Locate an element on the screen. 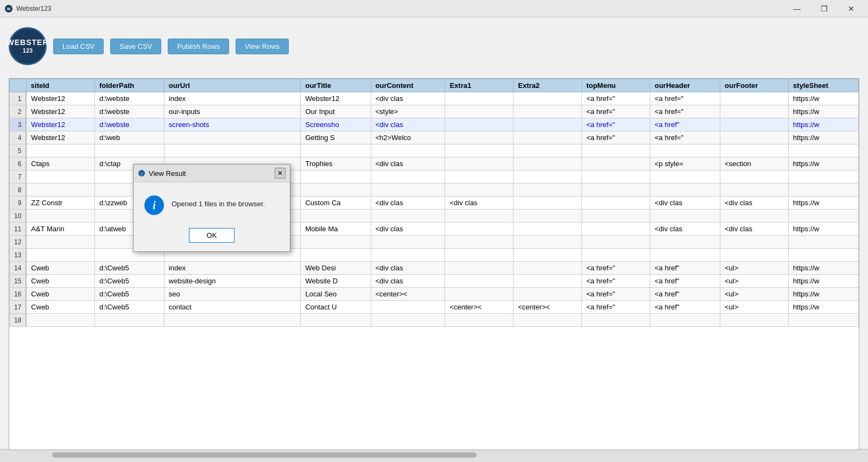  load-csv-button: Load CSV is located at coordinates (78, 47).